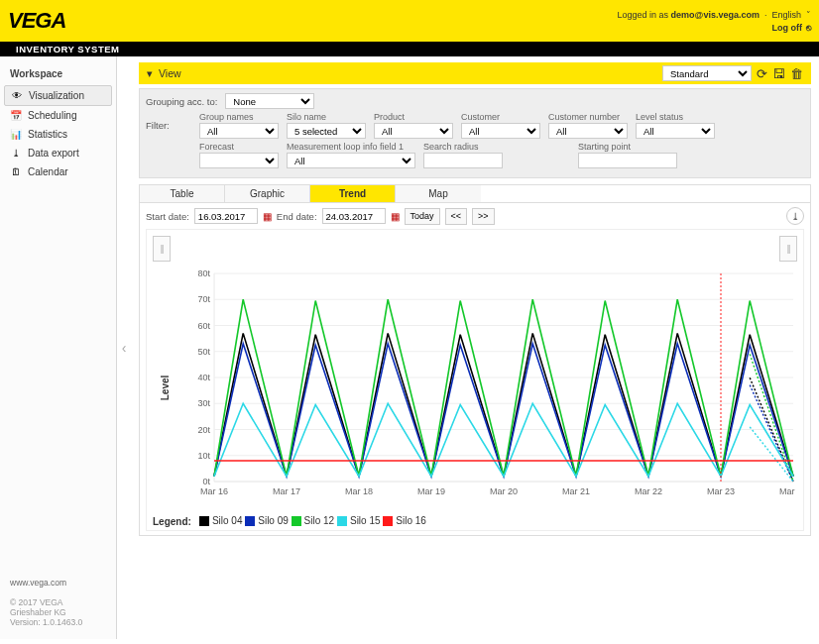  Describe the element at coordinates (788, 249) in the screenshot. I see `slider-right-handle: ||` at that location.